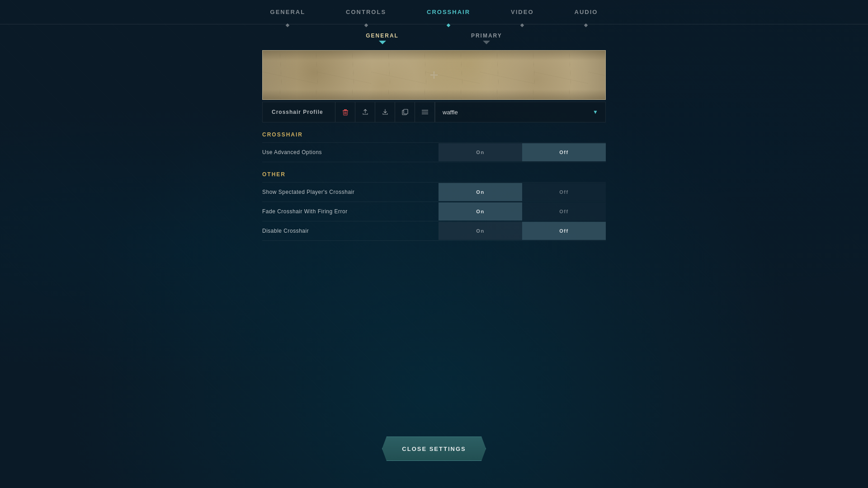 The height and width of the screenshot is (488, 868). Describe the element at coordinates (448, 12) in the screenshot. I see `tab-crosshair: CROSSHAIR` at that location.